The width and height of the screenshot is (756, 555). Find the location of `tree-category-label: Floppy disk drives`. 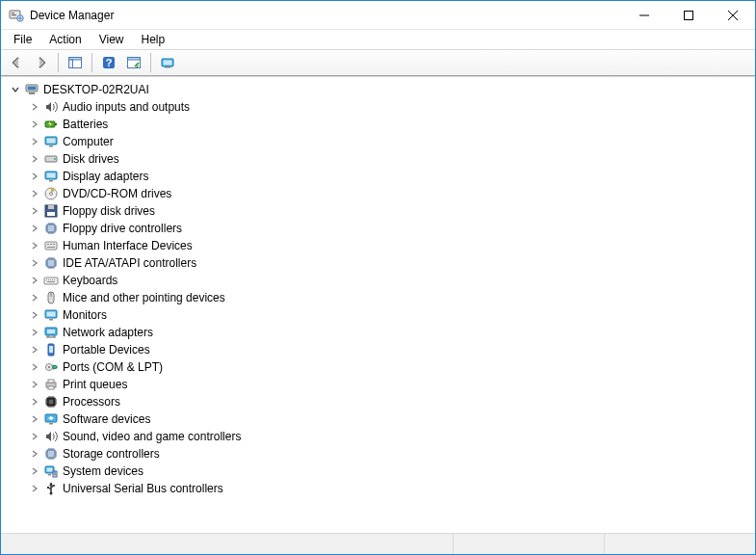

tree-category-label: Floppy disk drives is located at coordinates (109, 211).